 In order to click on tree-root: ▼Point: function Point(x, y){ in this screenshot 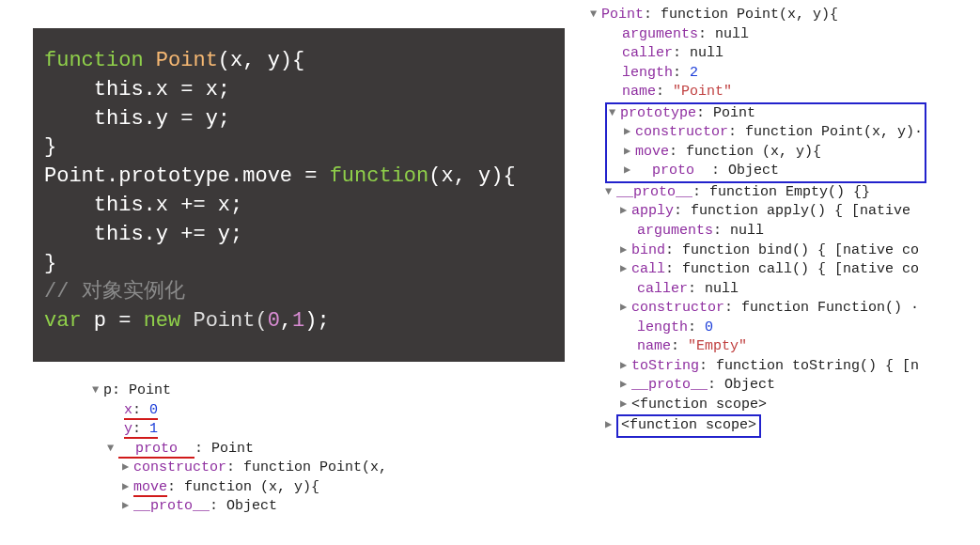, I will do `click(786, 15)`.